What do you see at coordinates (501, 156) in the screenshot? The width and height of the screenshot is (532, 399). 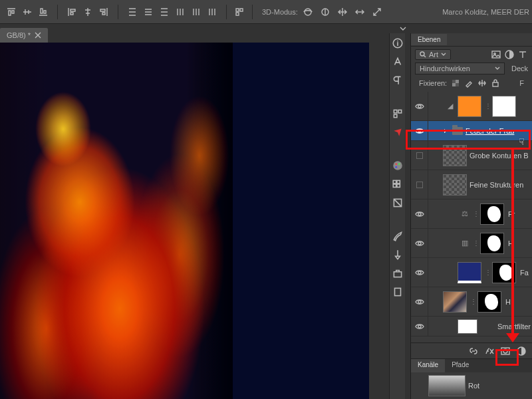 I see `layer-name: Grobe Konturen B` at bounding box center [501, 156].